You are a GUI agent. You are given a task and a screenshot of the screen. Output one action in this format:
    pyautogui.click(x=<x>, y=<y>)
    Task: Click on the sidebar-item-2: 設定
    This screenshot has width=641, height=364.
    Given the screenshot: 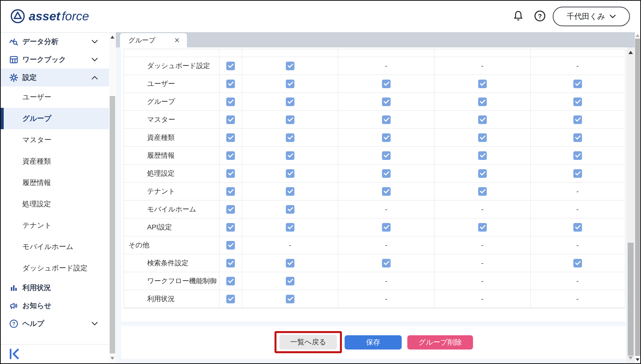 What is the action you would take?
    pyautogui.click(x=55, y=78)
    